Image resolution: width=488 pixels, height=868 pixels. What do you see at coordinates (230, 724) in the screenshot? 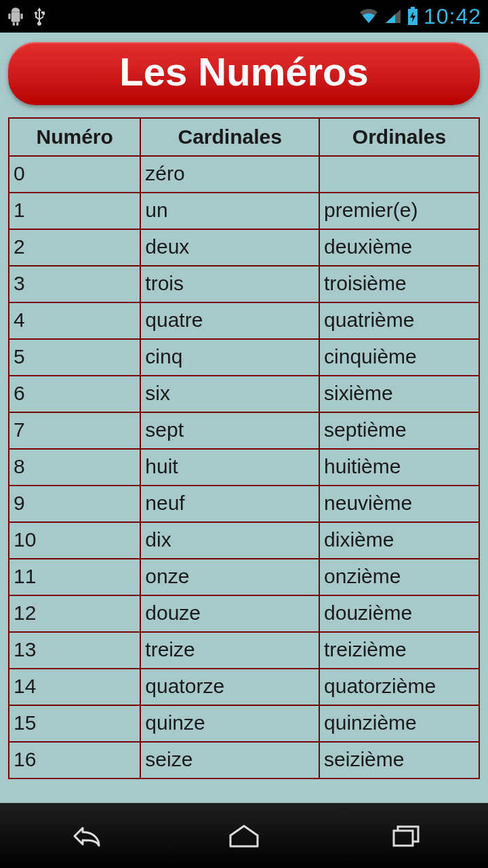
I see `table-cell: quinze` at bounding box center [230, 724].